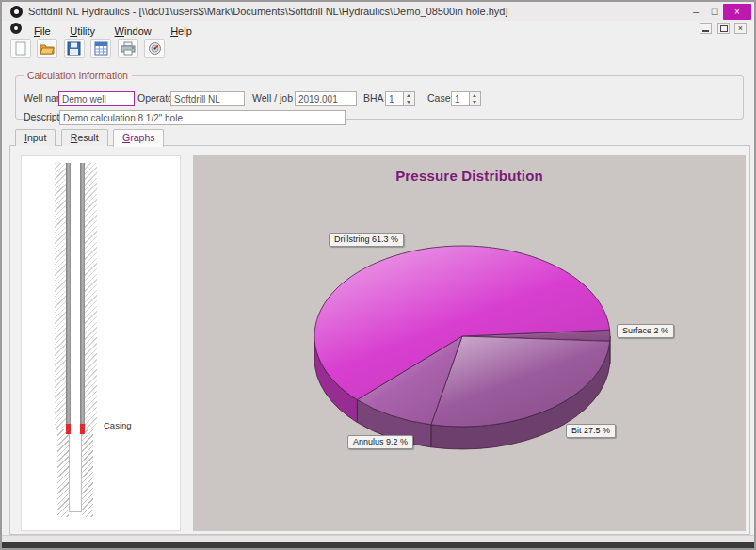 The width and height of the screenshot is (756, 550). Describe the element at coordinates (90, 138) in the screenshot. I see `tab-bar: Input Result Graphs` at that location.